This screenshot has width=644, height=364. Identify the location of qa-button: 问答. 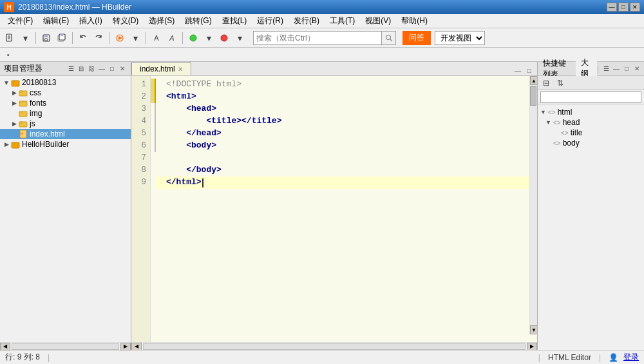
(417, 38).